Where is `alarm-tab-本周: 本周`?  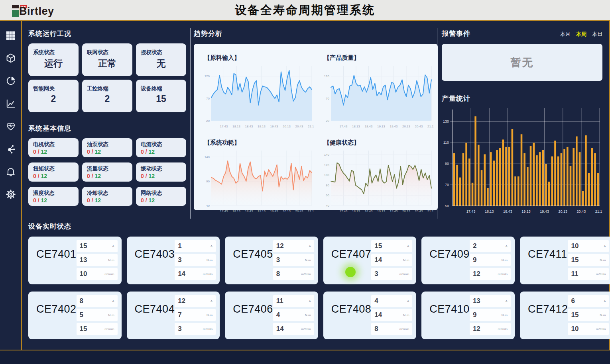 alarm-tab-本周: 本周 is located at coordinates (581, 34).